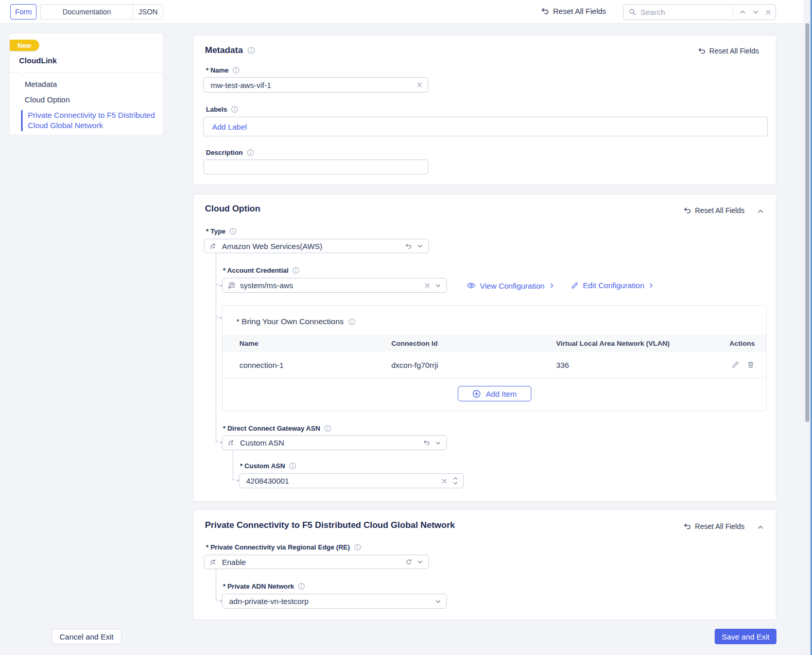 The image size is (812, 655). Describe the element at coordinates (455, 481) in the screenshot. I see `number-stepper` at that location.